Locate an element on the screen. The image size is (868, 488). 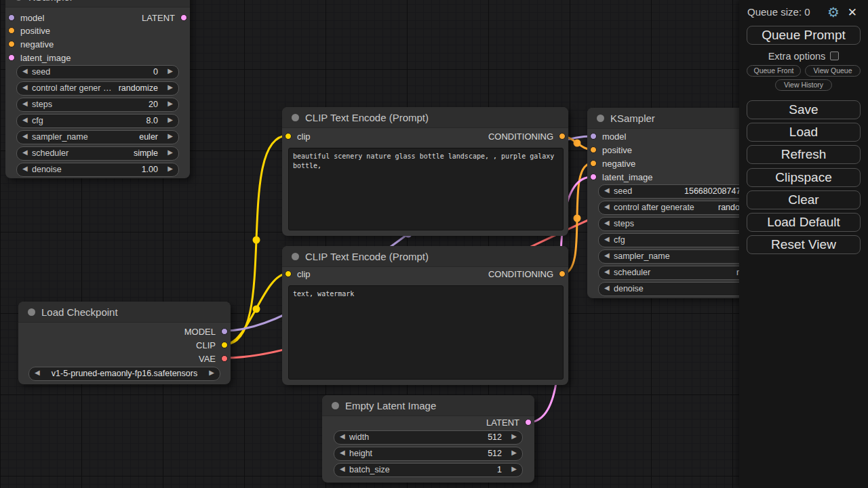
output-label: CLIP is located at coordinates (206, 346).